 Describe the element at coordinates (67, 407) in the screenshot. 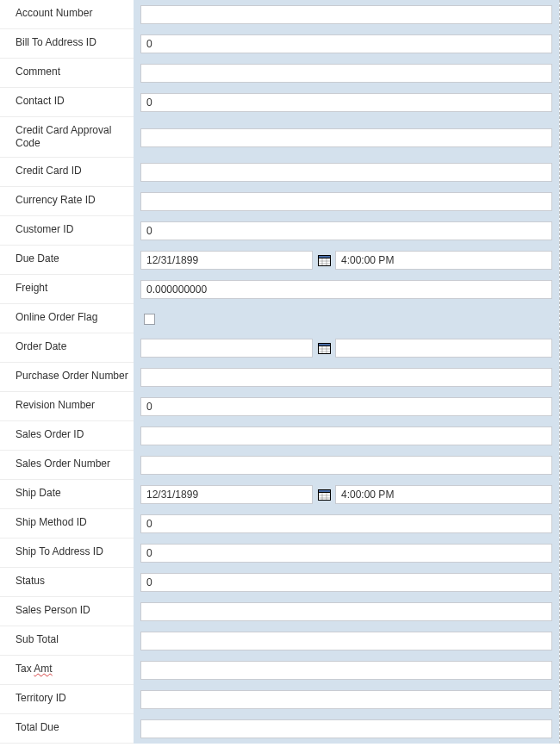

I see `label-revision-number: Revision Number` at that location.